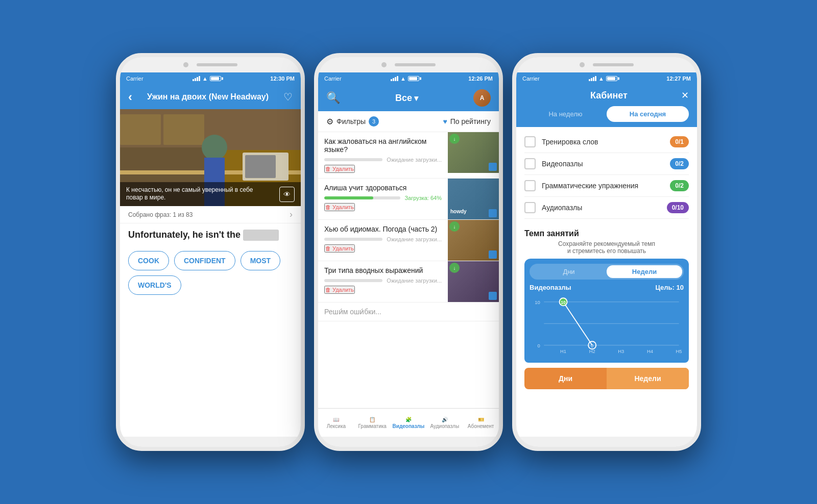  I want to click on status-bar-1: Carrier ▲ 12:30 PM, so click(210, 79).